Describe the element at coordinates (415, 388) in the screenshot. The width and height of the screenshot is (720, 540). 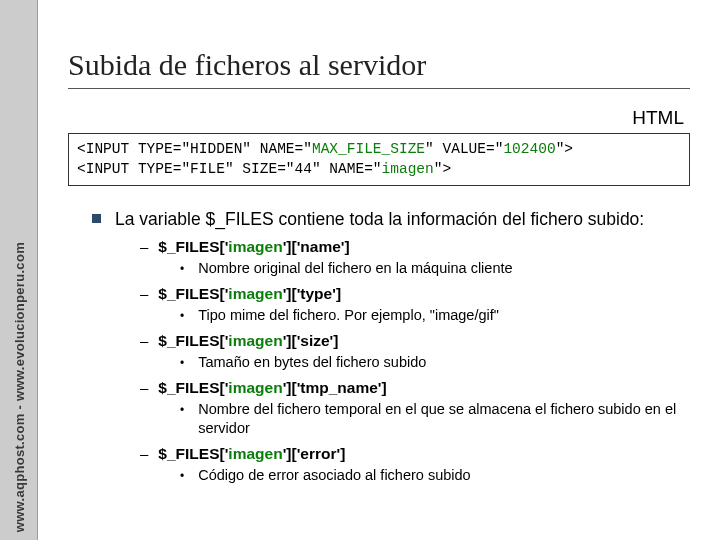
I see `files-key-row: – $_FILES['imagen']['tmp_name']` at that location.